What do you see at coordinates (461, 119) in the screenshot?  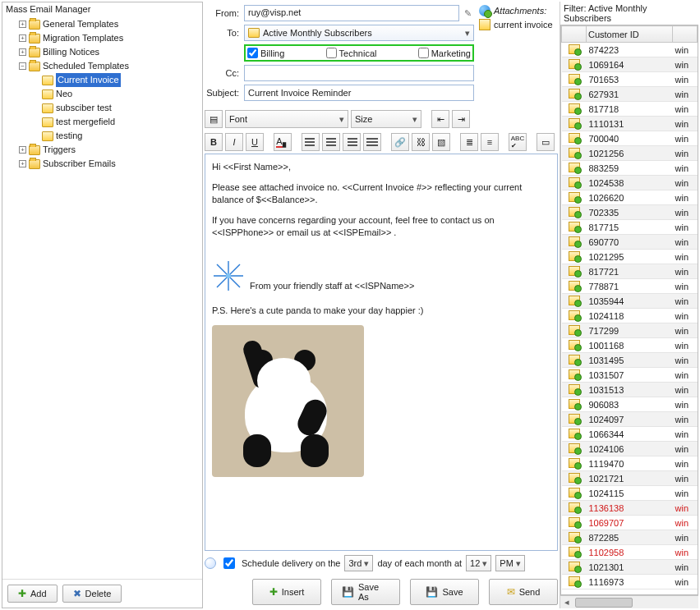 I see `indent-button: ⇥` at bounding box center [461, 119].